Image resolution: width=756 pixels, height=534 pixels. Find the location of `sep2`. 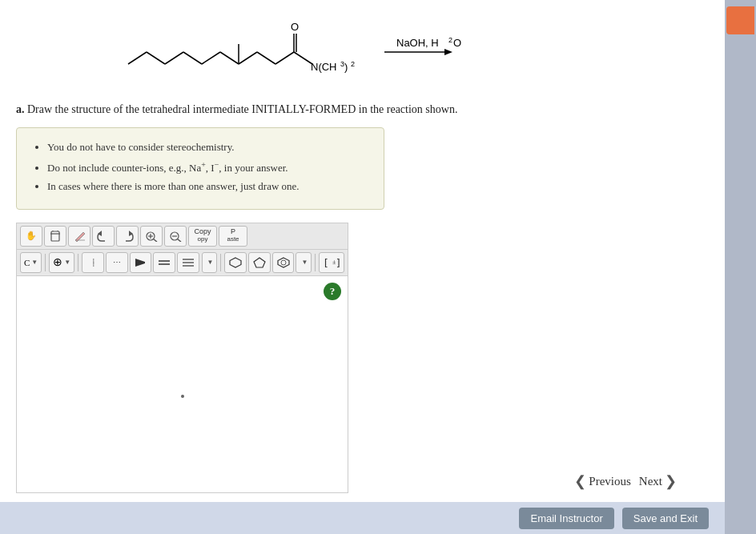

sep2 is located at coordinates (78, 263).